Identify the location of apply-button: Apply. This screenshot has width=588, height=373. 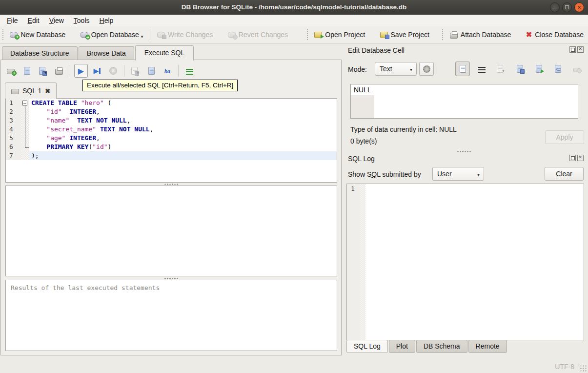
(565, 137).